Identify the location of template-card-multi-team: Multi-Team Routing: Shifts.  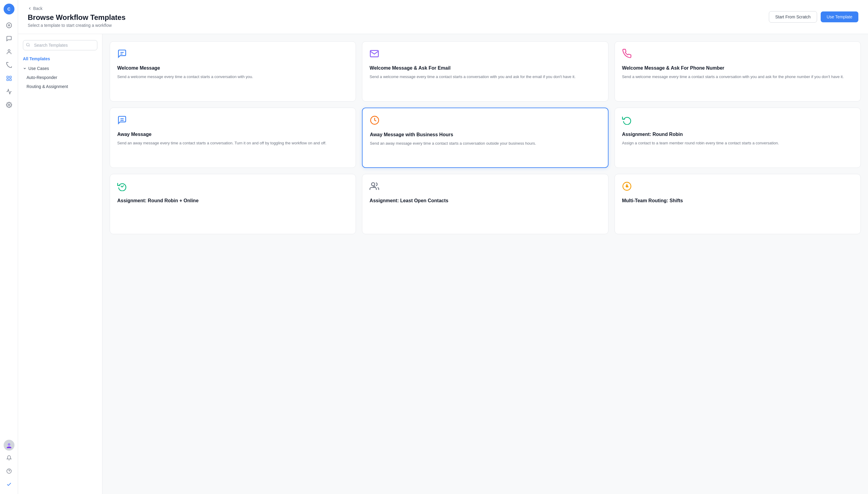
(738, 204).